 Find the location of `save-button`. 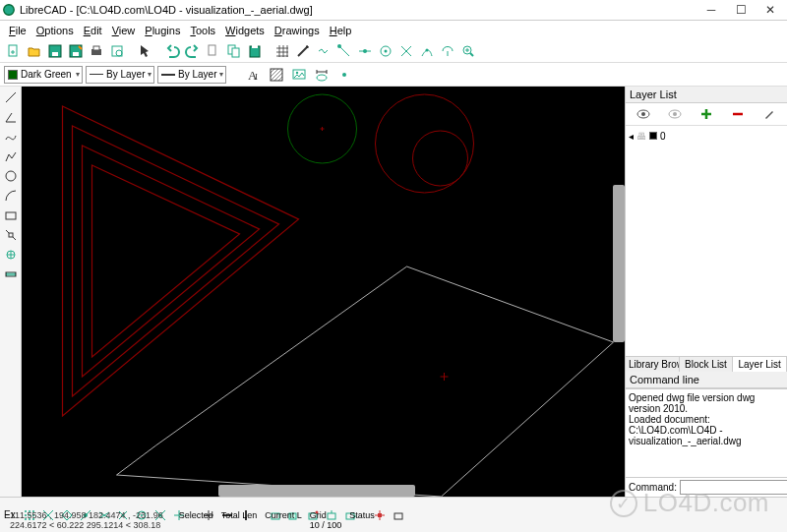

save-button is located at coordinates (55, 51).